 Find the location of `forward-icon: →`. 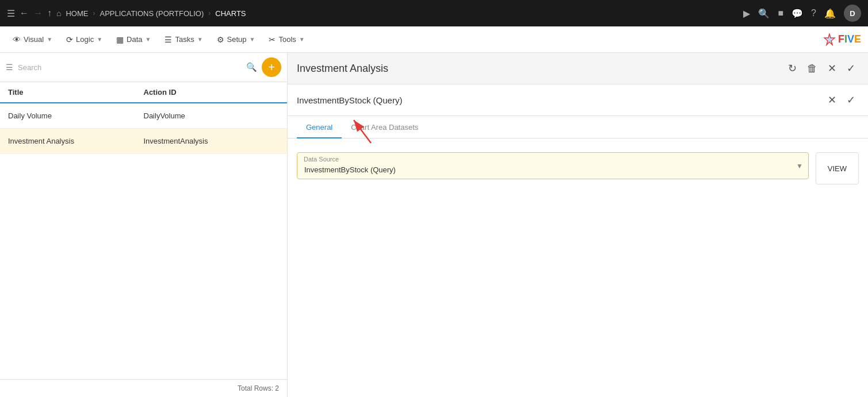

forward-icon: → is located at coordinates (38, 13).